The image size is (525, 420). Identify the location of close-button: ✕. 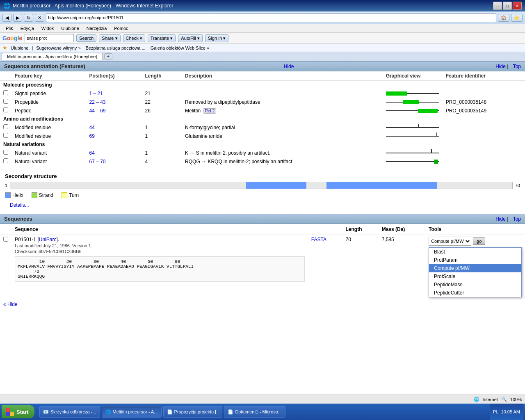
(517, 6).